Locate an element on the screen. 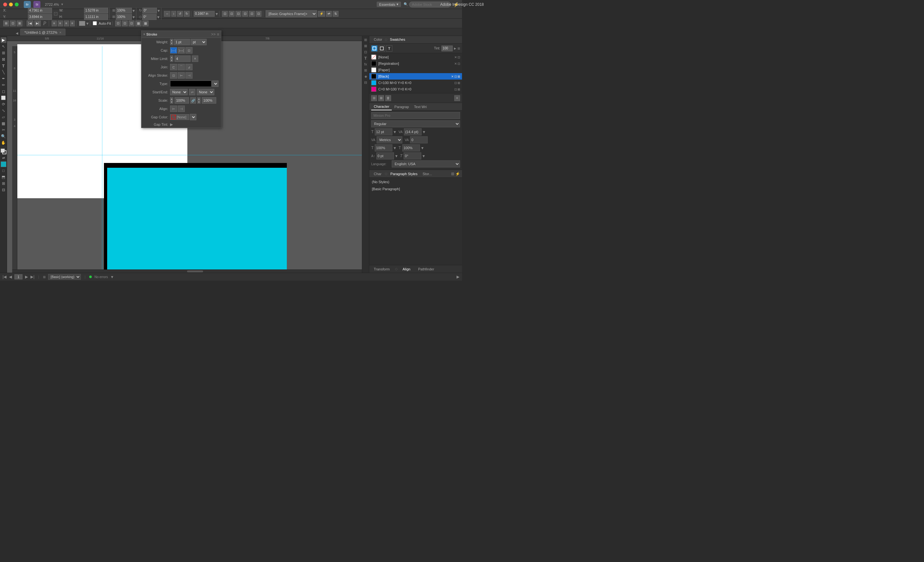 The image size is (924, 562). w-input is located at coordinates (96, 10).